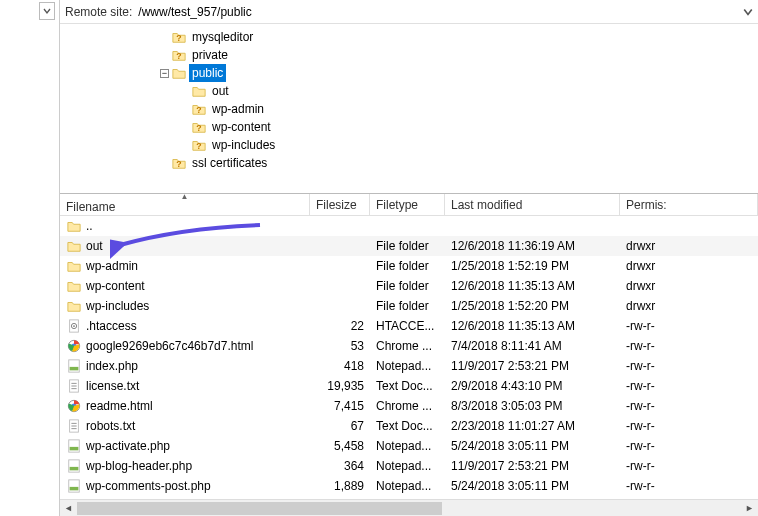 Image resolution: width=758 pixels, height=516 pixels. I want to click on file-modified: 11/9/2017 2:53:21 PM, so click(532, 466).